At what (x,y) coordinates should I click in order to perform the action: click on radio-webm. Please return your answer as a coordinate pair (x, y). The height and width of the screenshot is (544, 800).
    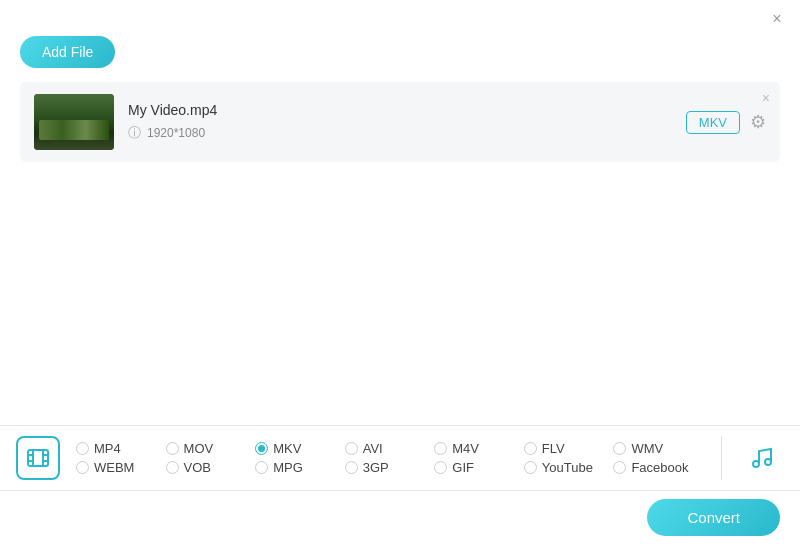
    Looking at the image, I should click on (82, 468).